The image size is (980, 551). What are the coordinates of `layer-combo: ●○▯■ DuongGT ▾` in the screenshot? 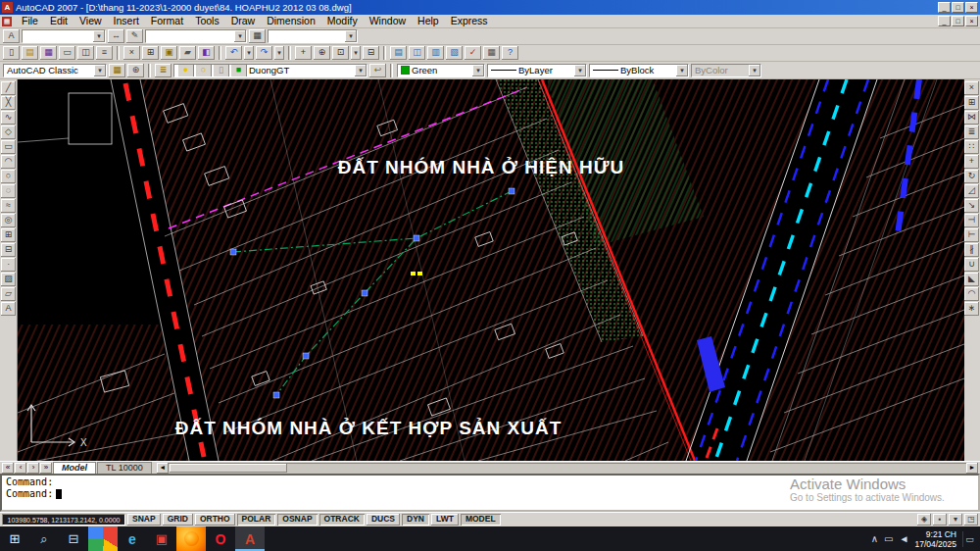 It's located at (270, 71).